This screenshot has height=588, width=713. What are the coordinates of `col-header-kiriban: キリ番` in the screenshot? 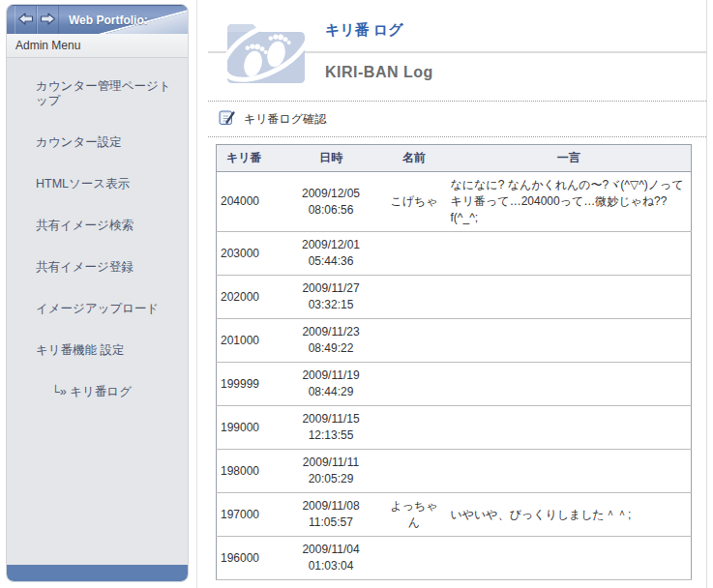 It's located at (249, 159).